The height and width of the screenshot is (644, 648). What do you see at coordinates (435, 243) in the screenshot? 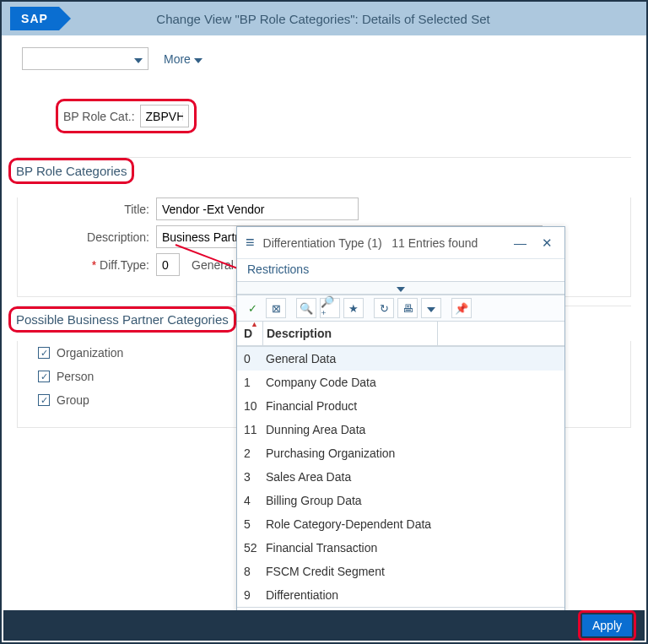
I see `dialog-subtitle: 11 Entries found` at bounding box center [435, 243].